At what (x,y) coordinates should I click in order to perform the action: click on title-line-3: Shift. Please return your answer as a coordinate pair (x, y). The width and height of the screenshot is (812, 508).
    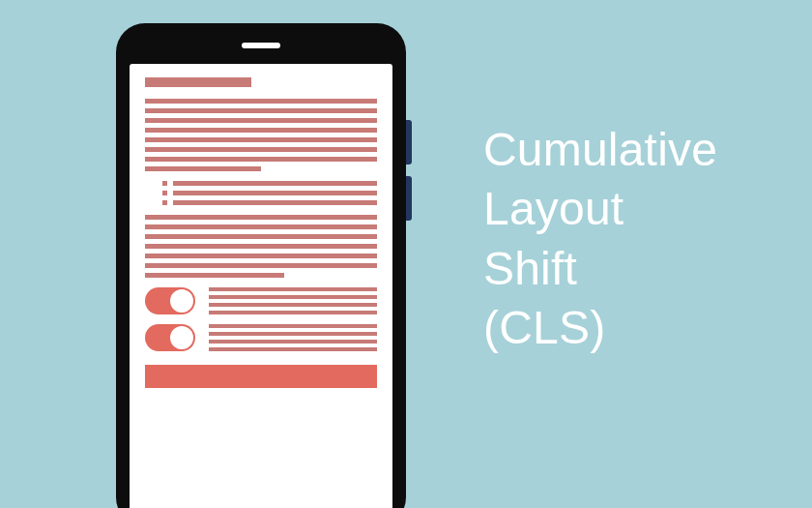
    Looking at the image, I should click on (600, 269).